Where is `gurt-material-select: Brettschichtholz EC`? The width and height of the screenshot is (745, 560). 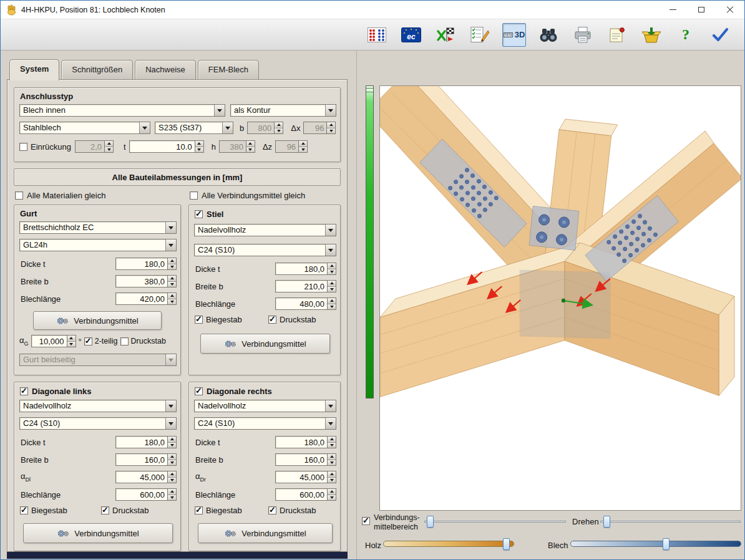 gurt-material-select: Brettschichtholz EC is located at coordinates (98, 228).